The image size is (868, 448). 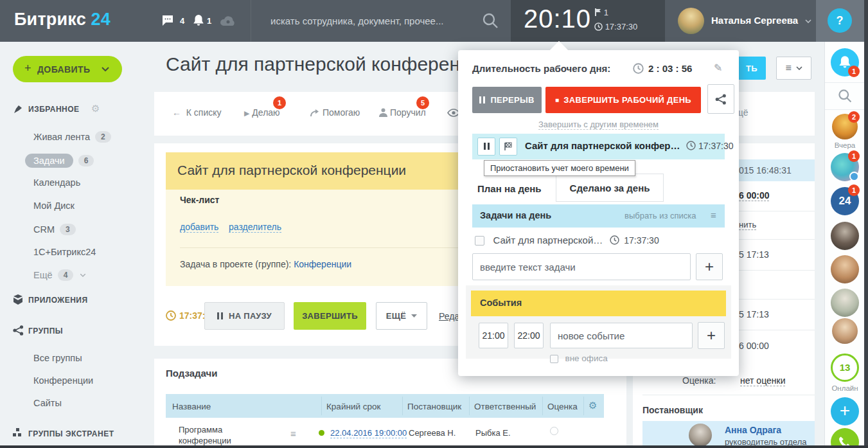 I want to click on sidebar-item-my-disk: Мой Диск, so click(x=54, y=206).